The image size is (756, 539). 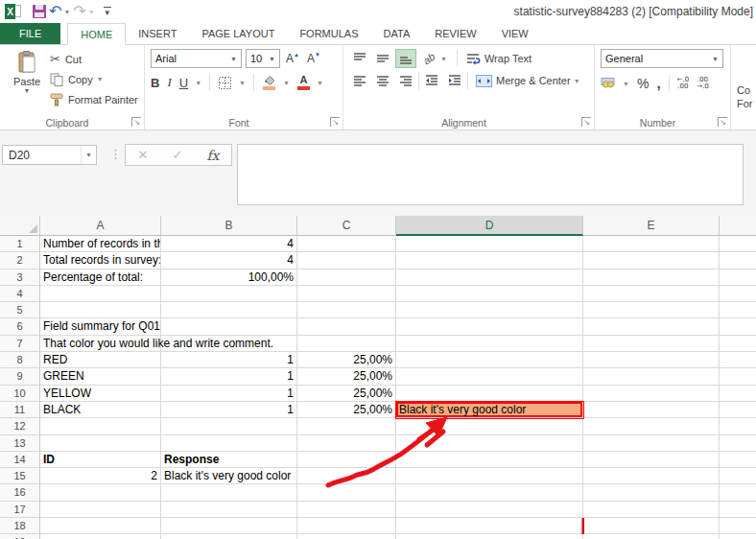 What do you see at coordinates (50, 155) in the screenshot?
I see `name-box: D20 ▼` at bounding box center [50, 155].